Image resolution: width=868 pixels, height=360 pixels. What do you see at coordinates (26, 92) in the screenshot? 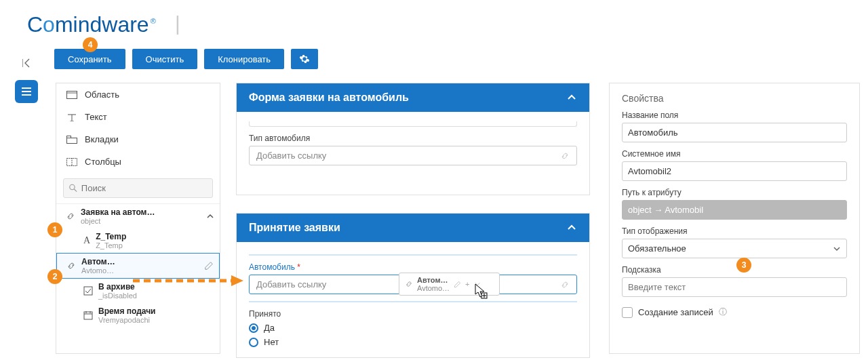
I see `menu-button` at bounding box center [26, 92].